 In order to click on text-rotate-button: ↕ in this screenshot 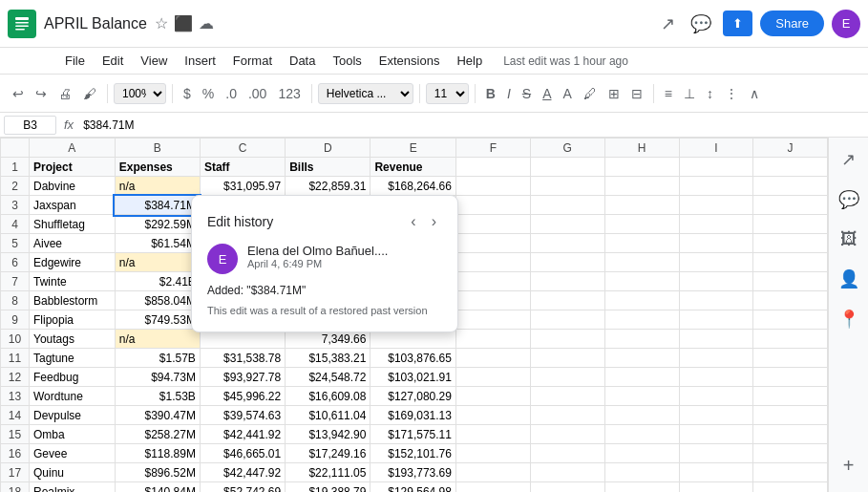, I will do `click(710, 94)`.